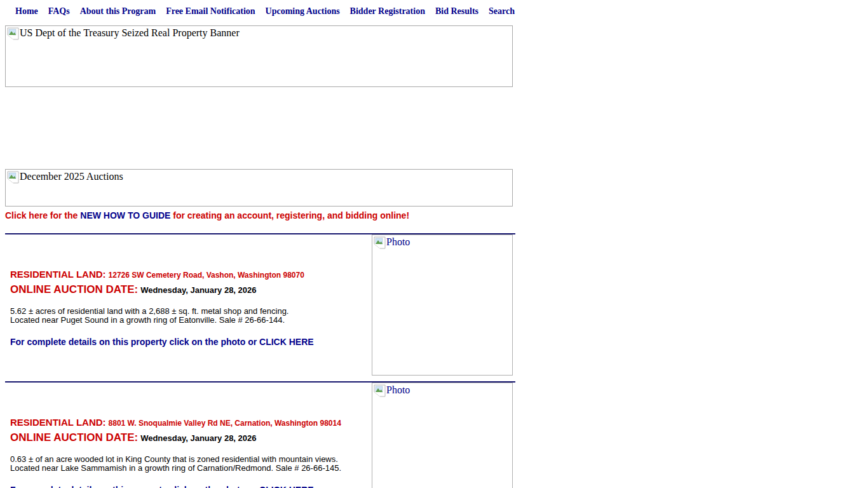  I want to click on nav-link-about-this-program: About this Program, so click(118, 11).